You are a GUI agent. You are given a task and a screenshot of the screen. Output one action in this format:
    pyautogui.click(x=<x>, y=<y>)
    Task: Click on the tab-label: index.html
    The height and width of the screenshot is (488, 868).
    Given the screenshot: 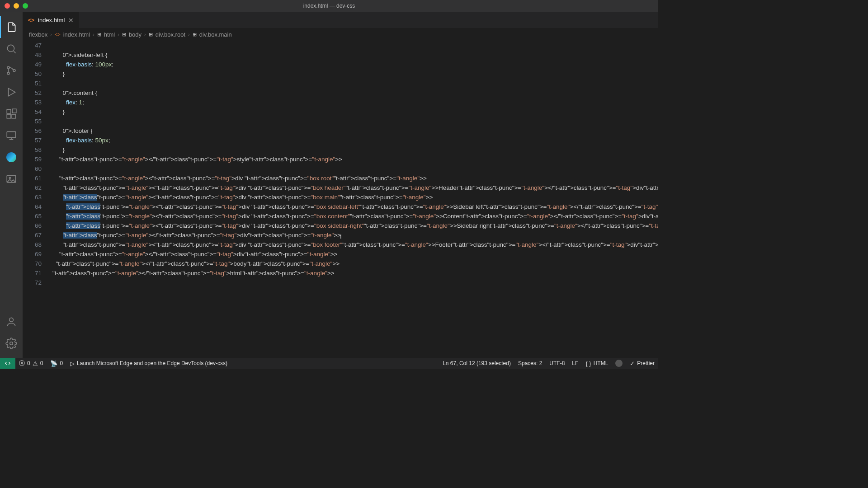 What is the action you would take?
    pyautogui.click(x=52, y=20)
    